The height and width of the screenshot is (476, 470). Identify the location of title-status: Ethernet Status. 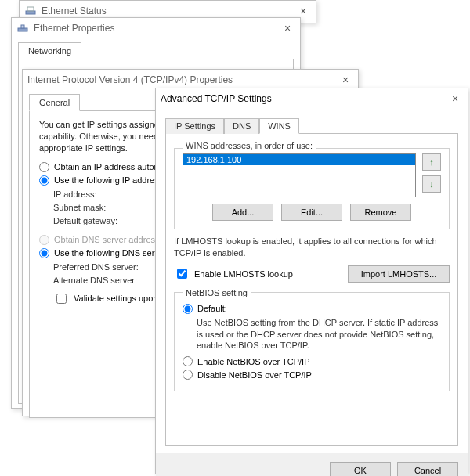
(168, 11).